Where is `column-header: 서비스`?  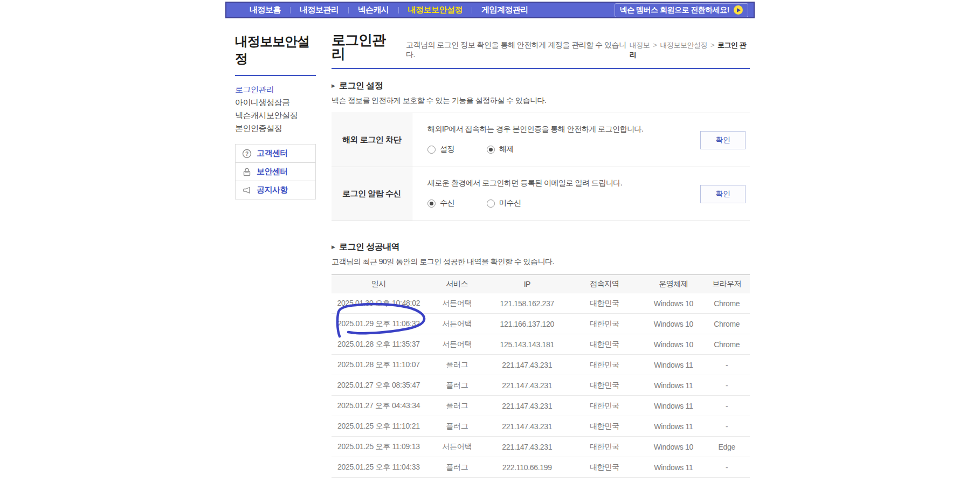
column-header: 서비스 is located at coordinates (457, 284).